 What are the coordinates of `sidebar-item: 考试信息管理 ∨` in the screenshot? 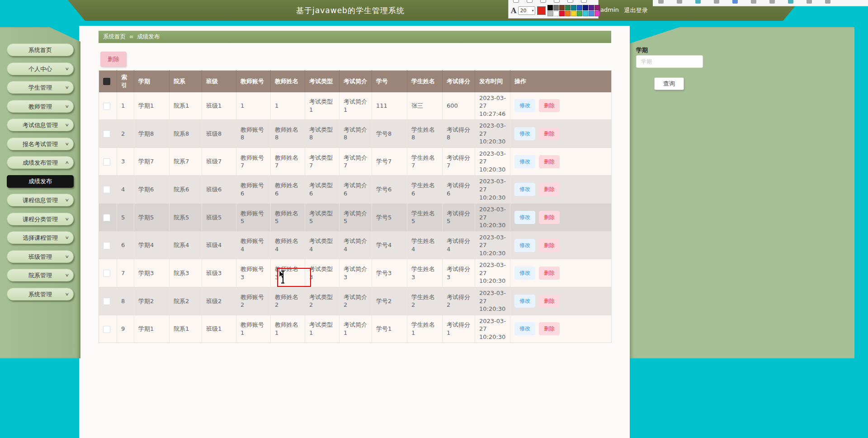 It's located at (40, 125).